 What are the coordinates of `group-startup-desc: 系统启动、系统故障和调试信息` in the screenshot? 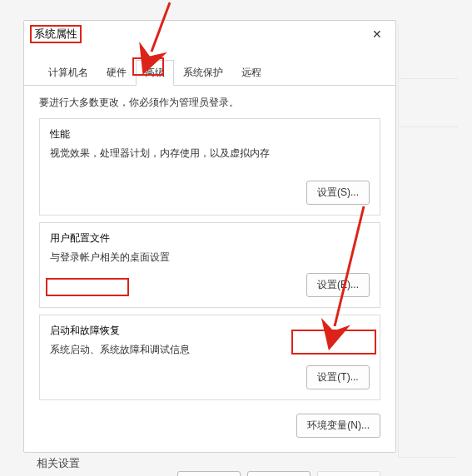 It's located at (210, 350).